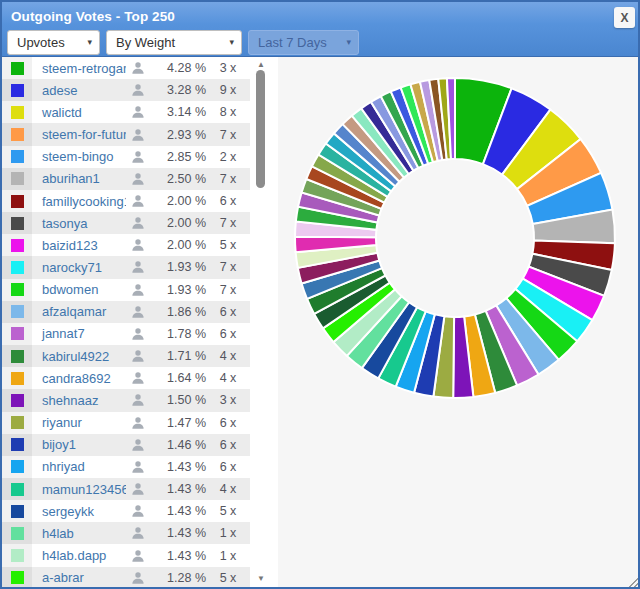 Image resolution: width=640 pixels, height=589 pixels. What do you see at coordinates (79, 490) in the screenshot?
I see `account-link: mamun123456` at bounding box center [79, 490].